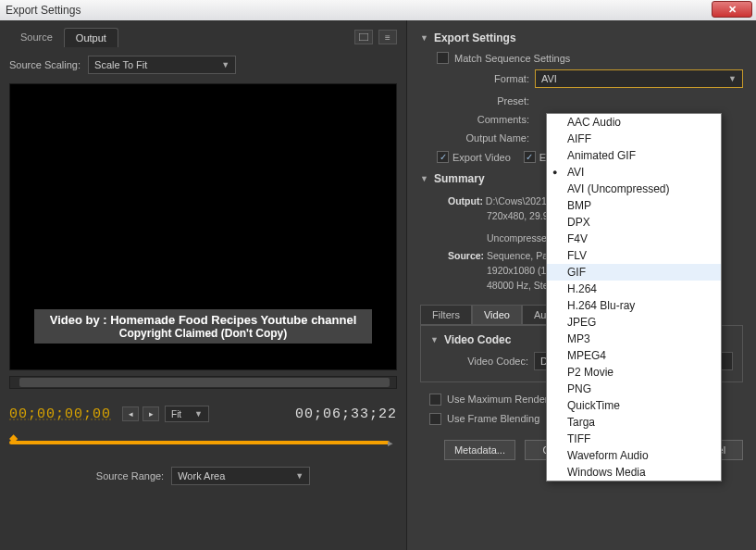 The image size is (756, 550). What do you see at coordinates (587, 356) in the screenshot?
I see `format-option-label: MPEG4` at bounding box center [587, 356].